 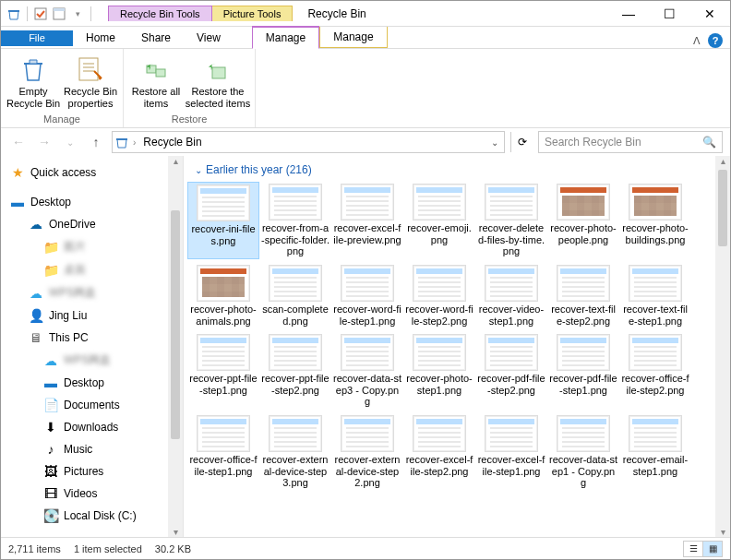 I want to click on file-item: recover-photo-people.png, so click(x=583, y=220).